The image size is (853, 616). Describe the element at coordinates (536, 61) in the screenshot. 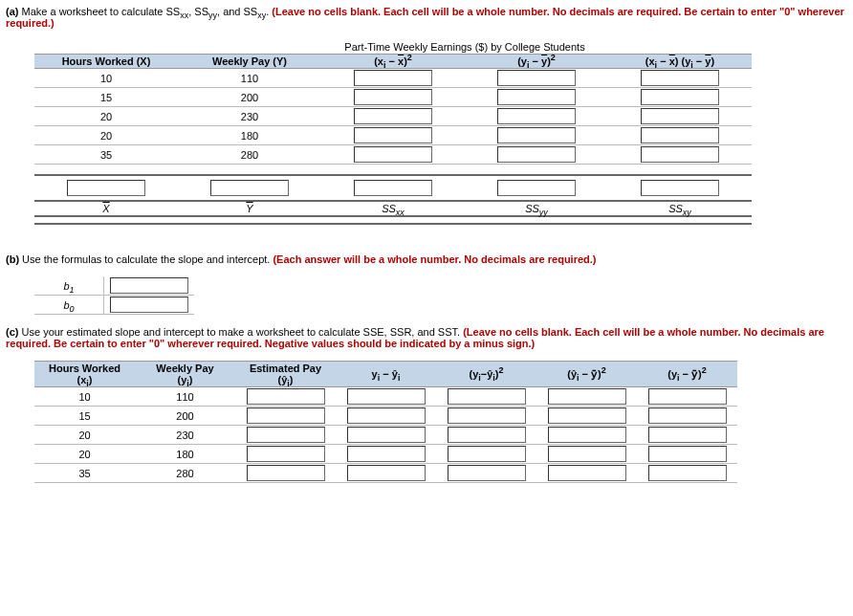

I see `col-ssyy-header: (yi − y)2` at that location.